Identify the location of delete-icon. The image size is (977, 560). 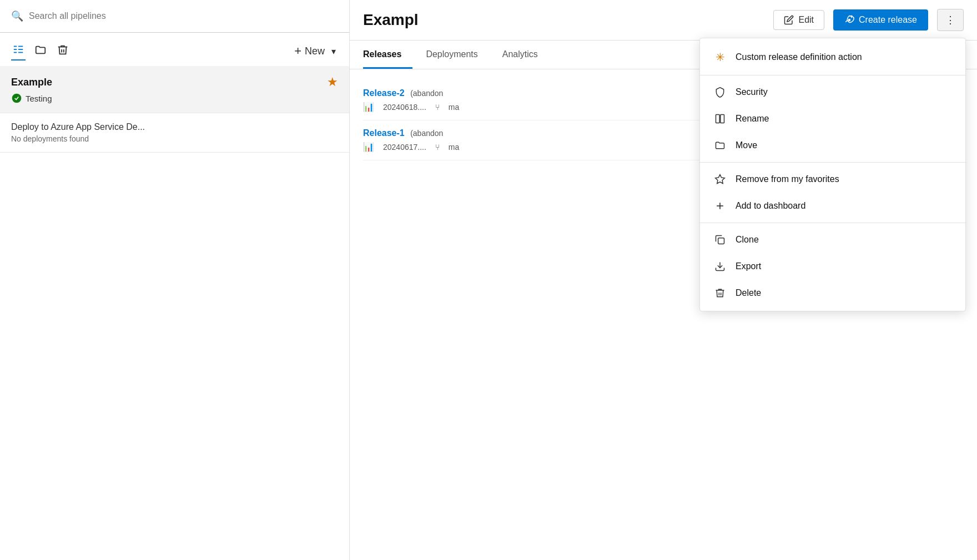
(720, 293).